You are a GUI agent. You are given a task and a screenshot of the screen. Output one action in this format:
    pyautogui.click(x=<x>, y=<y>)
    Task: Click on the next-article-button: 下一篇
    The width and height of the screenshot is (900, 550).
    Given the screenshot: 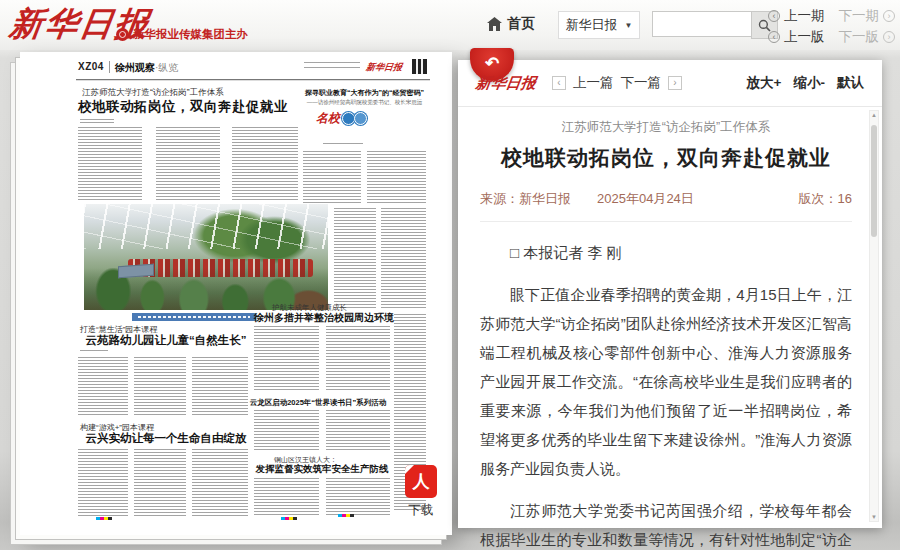 What is the action you would take?
    pyautogui.click(x=642, y=83)
    